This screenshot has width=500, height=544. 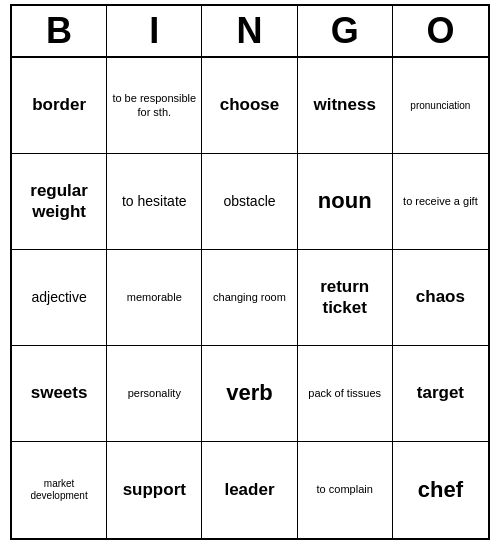 I want to click on bingo-cell-9: to receive a gift, so click(x=440, y=202).